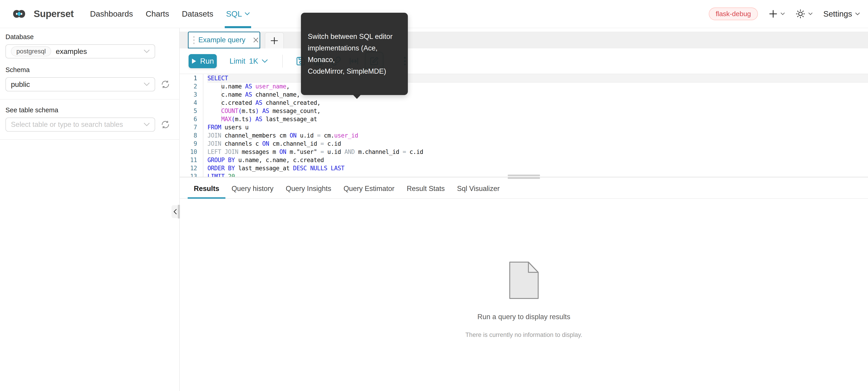  What do you see at coordinates (165, 125) in the screenshot?
I see `refresh-tables-icon` at bounding box center [165, 125].